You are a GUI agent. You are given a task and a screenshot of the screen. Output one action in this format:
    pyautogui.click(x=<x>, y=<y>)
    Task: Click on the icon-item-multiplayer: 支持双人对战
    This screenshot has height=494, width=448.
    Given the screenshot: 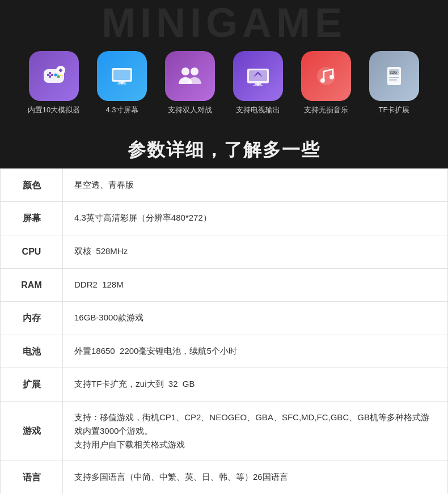 What is the action you would take?
    pyautogui.click(x=190, y=83)
    